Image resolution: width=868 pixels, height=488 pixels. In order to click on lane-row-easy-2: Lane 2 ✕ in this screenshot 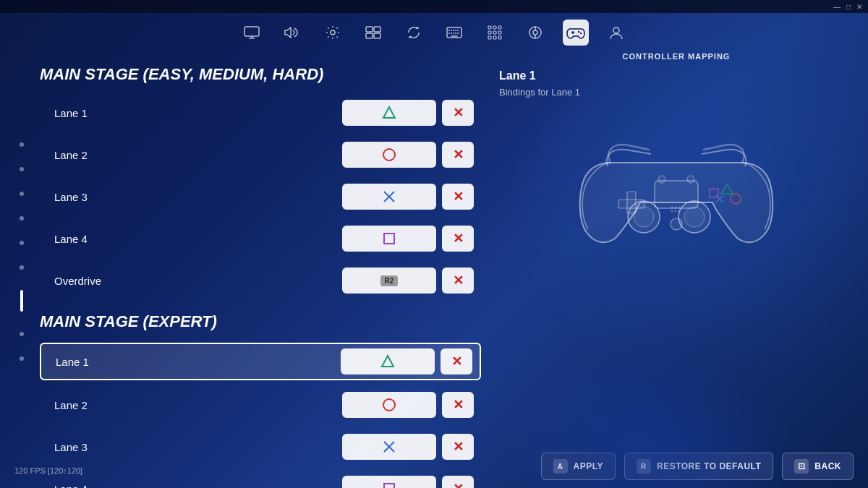, I will do `click(260, 155)`.